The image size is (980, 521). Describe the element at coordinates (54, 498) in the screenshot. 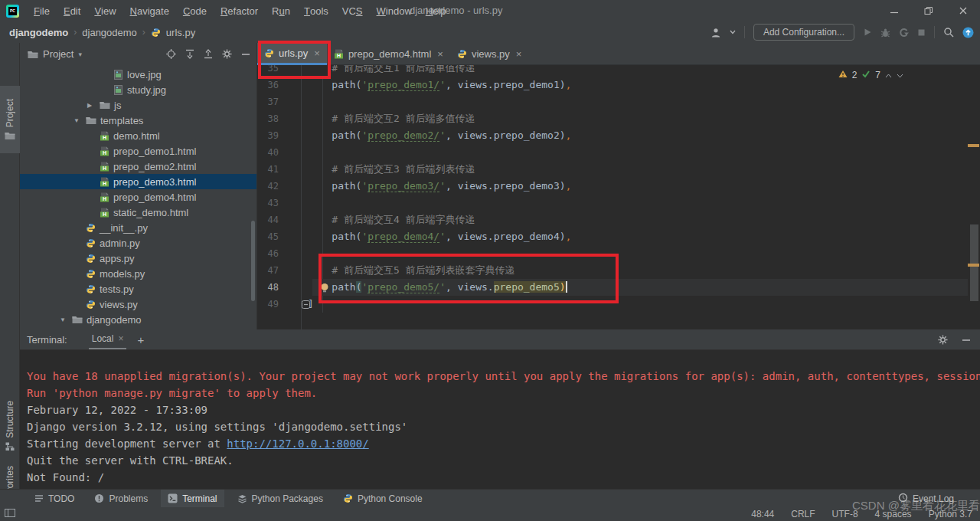

I see `tool-window-button-todo: TODO` at that location.